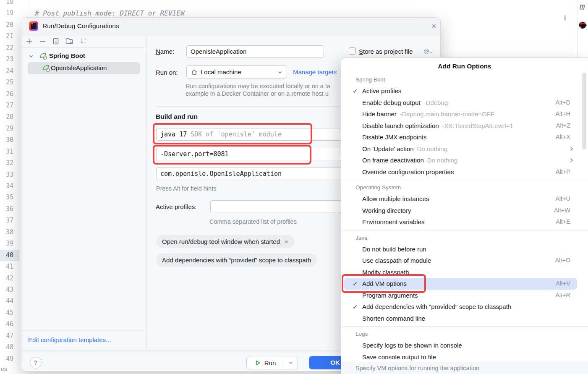  I want to click on menu-item-label: Disable launch optimization, so click(400, 126).